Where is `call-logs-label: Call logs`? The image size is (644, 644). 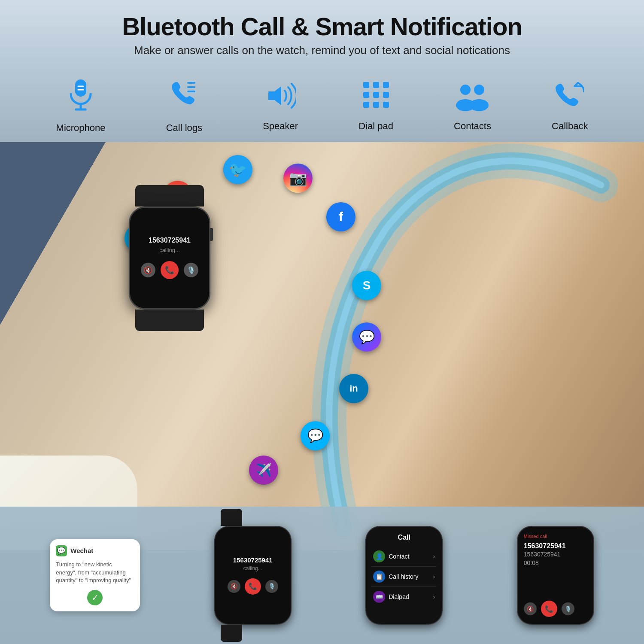
call-logs-label: Call logs is located at coordinates (184, 128).